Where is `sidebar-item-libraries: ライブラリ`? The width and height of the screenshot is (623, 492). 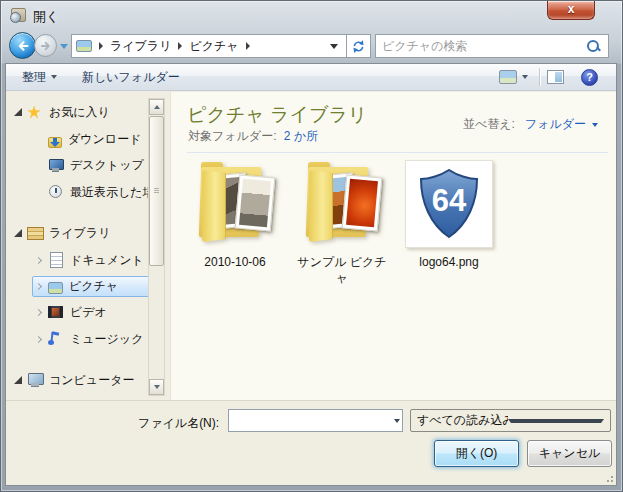
sidebar-item-libraries: ライブラリ is located at coordinates (62, 233).